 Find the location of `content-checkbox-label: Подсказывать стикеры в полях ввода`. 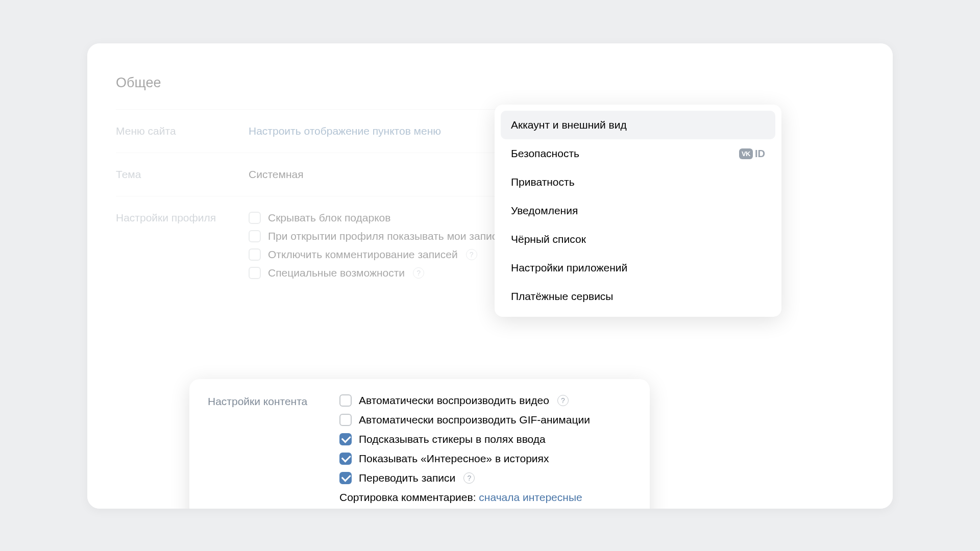

content-checkbox-label: Подсказывать стикеры в полях ввода is located at coordinates (452, 439).